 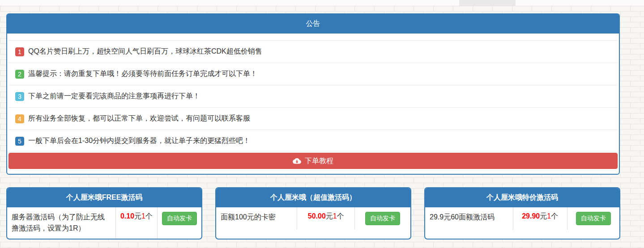 I want to click on product-card-special-price: 个人厘米哦特价激活码 29.9元60面额激活码 29.90元1个 自动发卡, so click(x=522, y=214).